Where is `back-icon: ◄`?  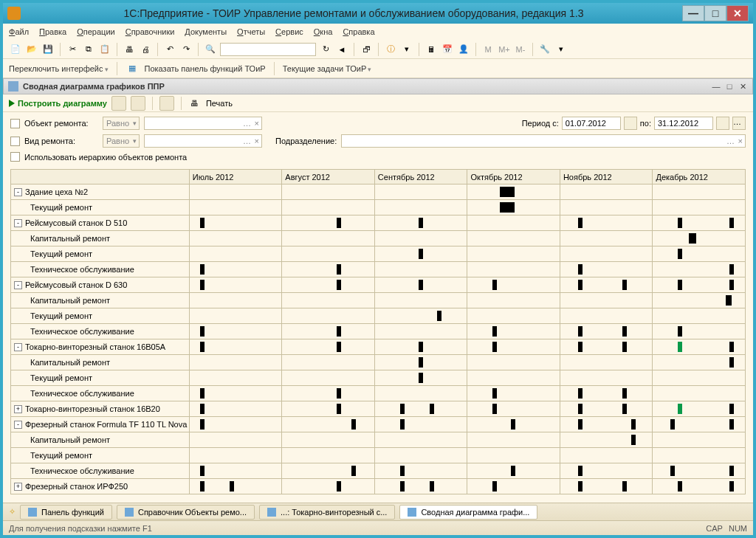 back-icon: ◄ is located at coordinates (342, 49).